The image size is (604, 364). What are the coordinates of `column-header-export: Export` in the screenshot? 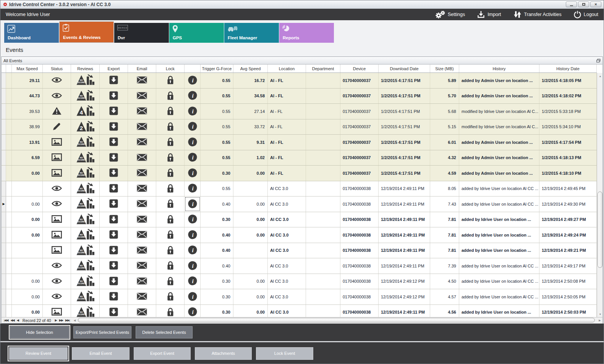 It's located at (114, 69).